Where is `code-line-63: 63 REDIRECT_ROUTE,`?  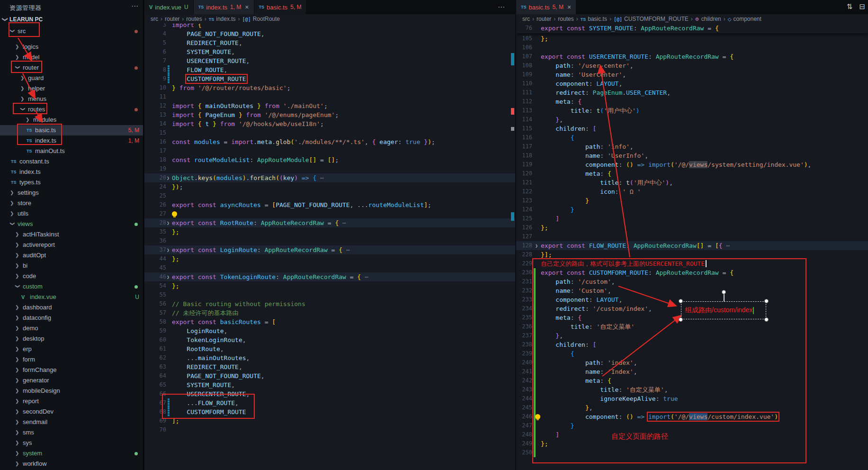
code-line-63: 63 REDIRECT_ROUTE, is located at coordinates (330, 367).